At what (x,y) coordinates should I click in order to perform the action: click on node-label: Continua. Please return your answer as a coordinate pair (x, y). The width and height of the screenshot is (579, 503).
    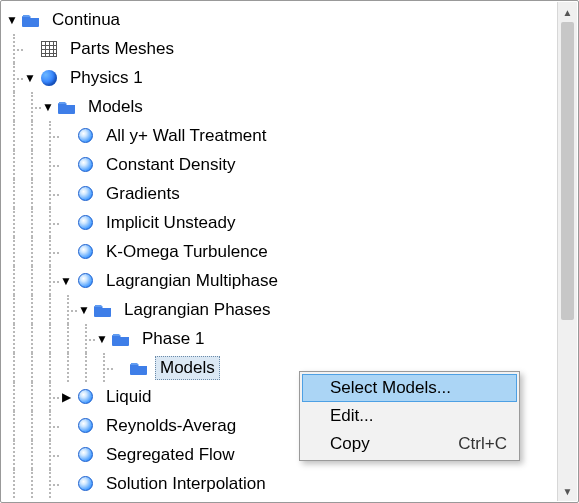
    Looking at the image, I should click on (86, 20).